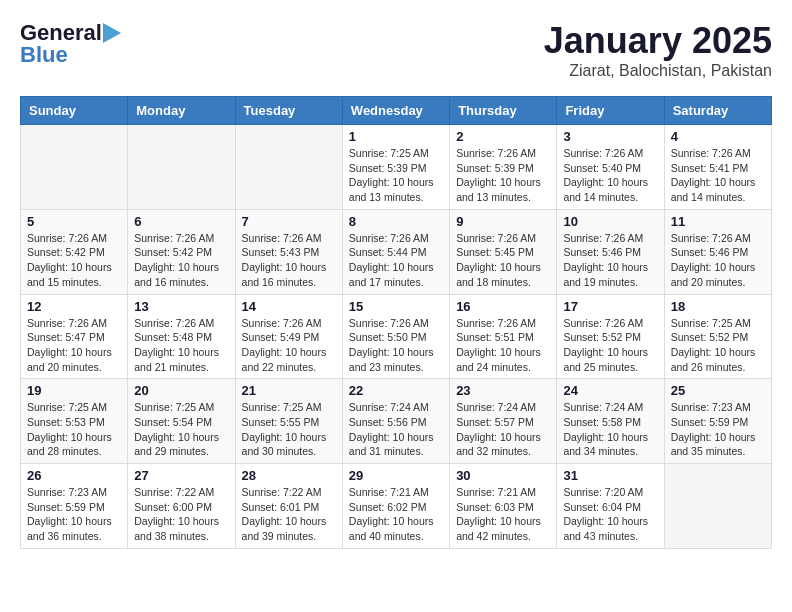 The height and width of the screenshot is (612, 792). Describe the element at coordinates (718, 136) in the screenshot. I see `day-number: 4` at that location.